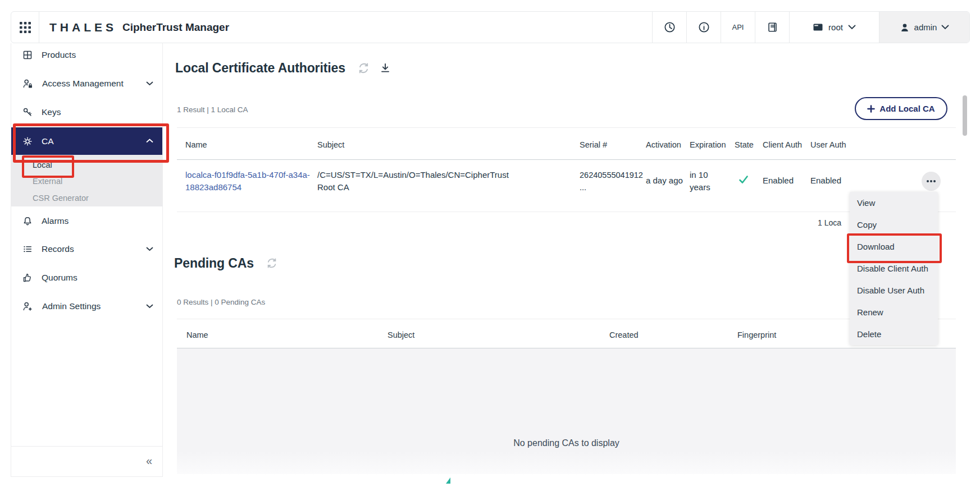 This screenshot has height=487, width=980. Describe the element at coordinates (198, 335) in the screenshot. I see `pending-column-header-name: Name` at that location.